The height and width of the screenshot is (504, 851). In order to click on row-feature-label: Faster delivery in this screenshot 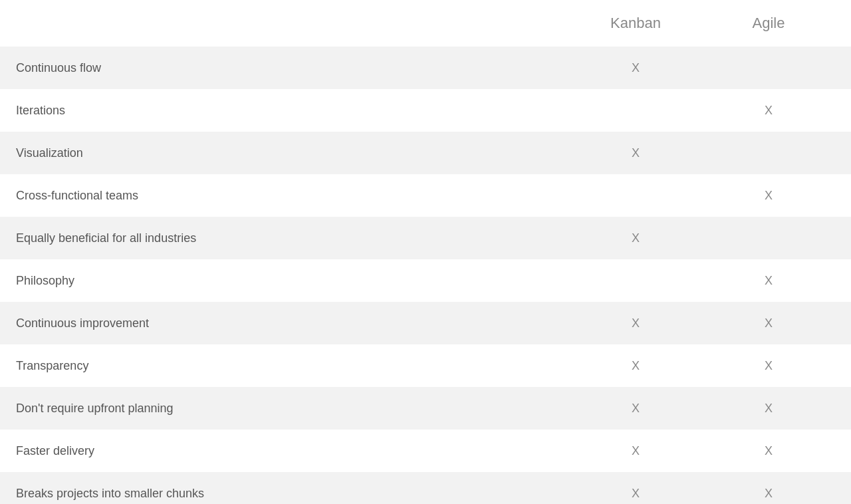, I will do `click(293, 451)`.